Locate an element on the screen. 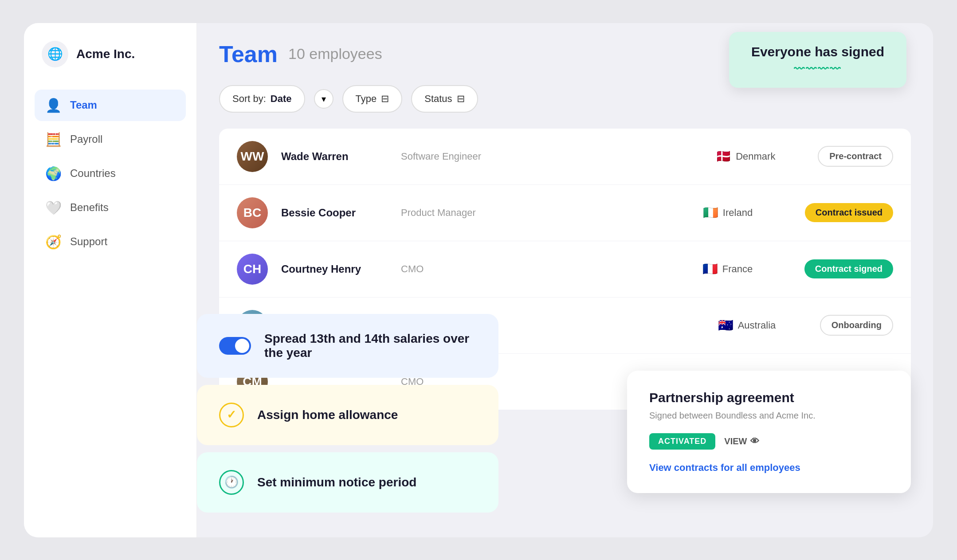  type-sliders-icon: ⊟ is located at coordinates (385, 99).